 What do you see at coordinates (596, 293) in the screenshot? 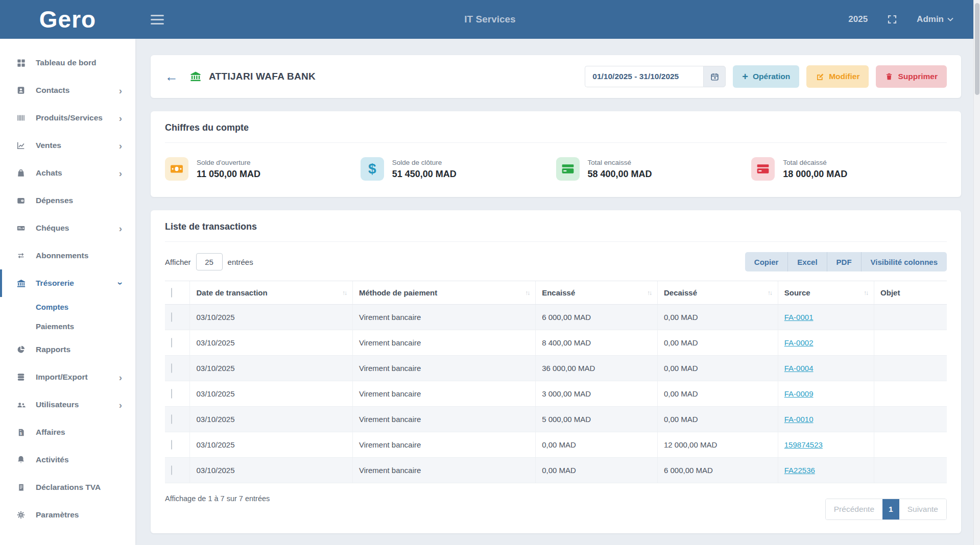
I see `column-header-encaisse: Encaissé↑↓` at bounding box center [596, 293].